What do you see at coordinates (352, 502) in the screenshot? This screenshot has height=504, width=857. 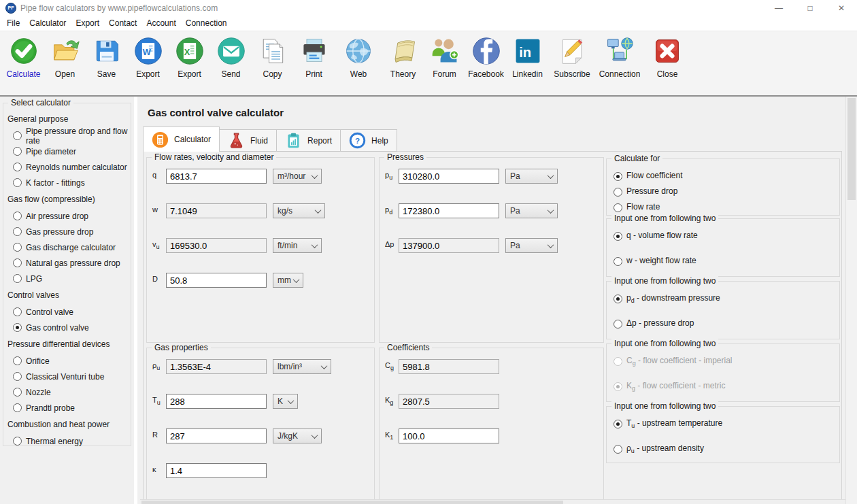 I see `horizontal-scrollbar-thumb` at bounding box center [352, 502].